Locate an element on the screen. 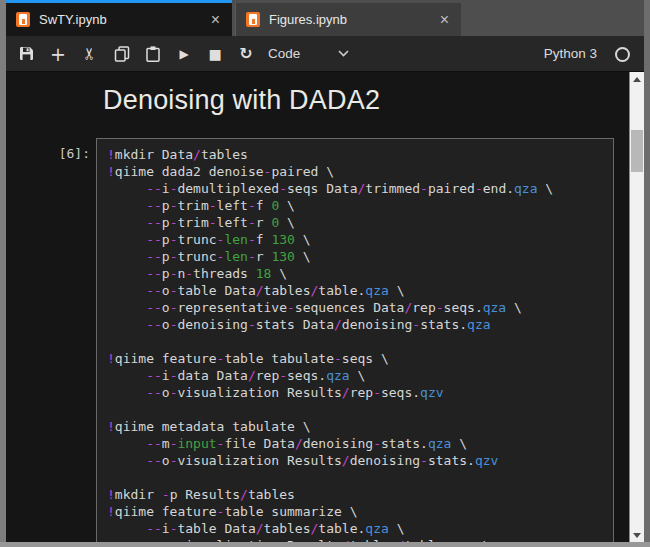 This screenshot has width=650, height=547. code-line: !qiime metadata tabulate \ is located at coordinates (355, 426).